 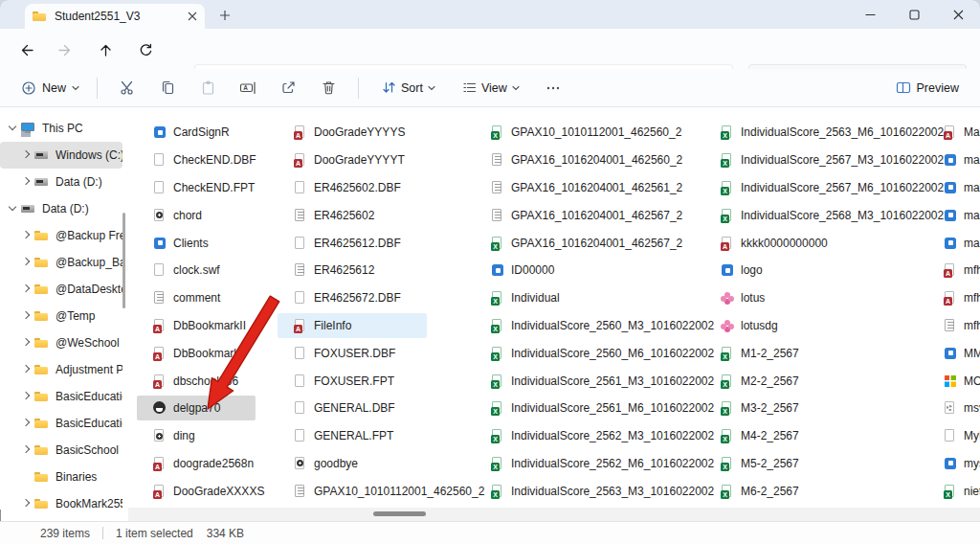 What do you see at coordinates (521, 270) in the screenshot?
I see `file-item: ID00000` at bounding box center [521, 270].